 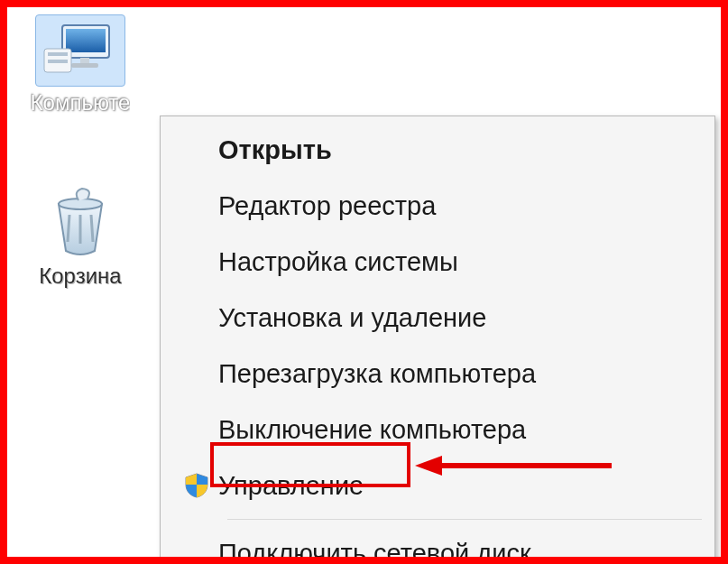 I want to click on desktop-icon-computer: Компьюте, so click(x=80, y=65).